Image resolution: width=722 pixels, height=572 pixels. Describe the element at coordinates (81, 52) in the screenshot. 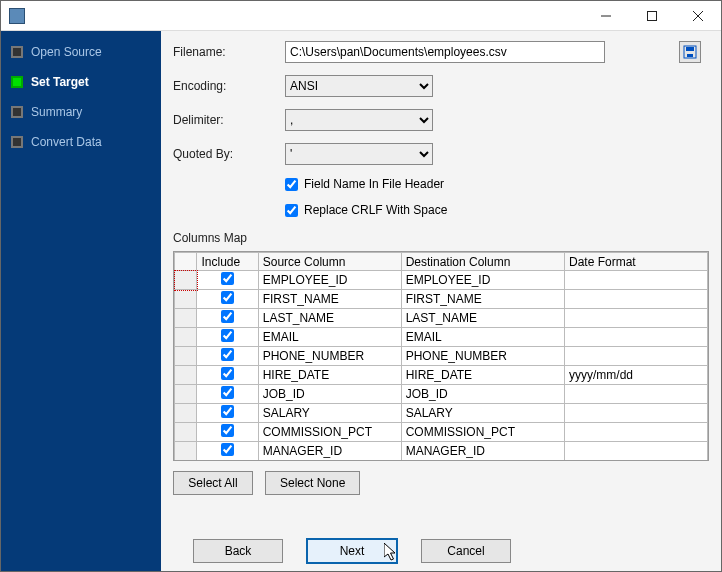

I see `sidebar-item-open-source: Open Source` at that location.